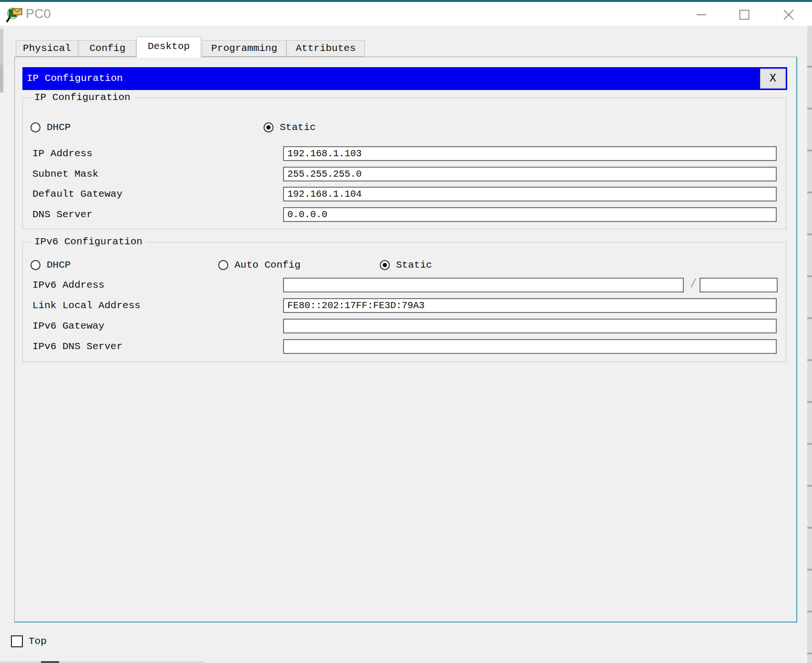  What do you see at coordinates (35, 128) in the screenshot?
I see `ipv4-dhcp-radio` at bounding box center [35, 128].